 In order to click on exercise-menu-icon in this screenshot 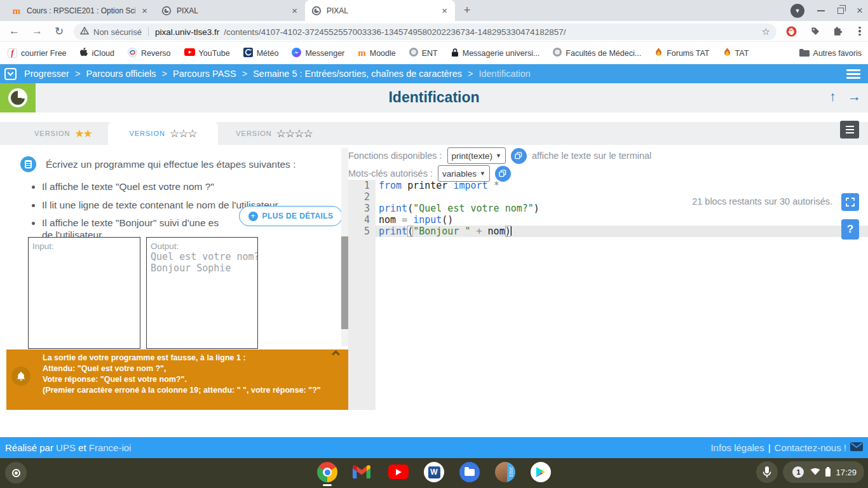, I will do `click(850, 130)`.